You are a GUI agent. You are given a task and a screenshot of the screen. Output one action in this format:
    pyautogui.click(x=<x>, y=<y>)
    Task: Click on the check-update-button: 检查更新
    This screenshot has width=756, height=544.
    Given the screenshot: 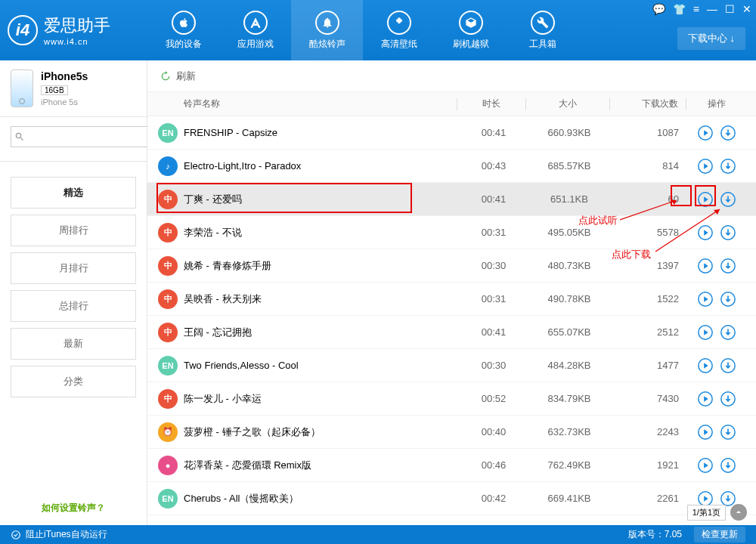 What is the action you would take?
    pyautogui.click(x=720, y=535)
    